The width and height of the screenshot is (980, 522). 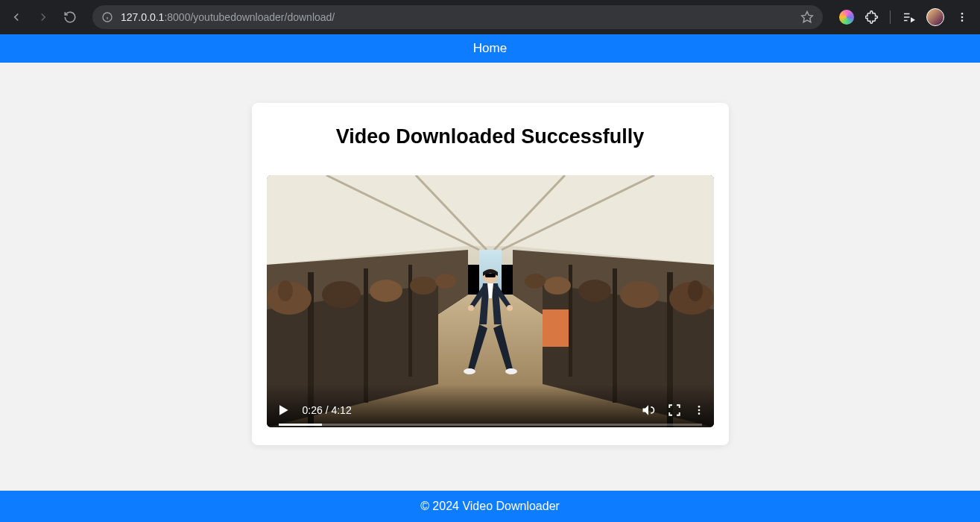 What do you see at coordinates (490, 48) in the screenshot?
I see `page-nav-bar: Home` at bounding box center [490, 48].